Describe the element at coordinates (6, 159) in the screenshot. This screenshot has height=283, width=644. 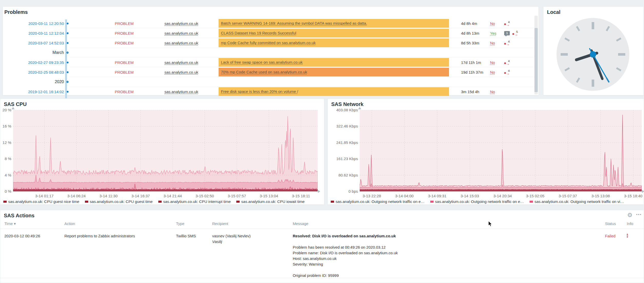
I see `y-axis-tick-label: 8 %` at that location.